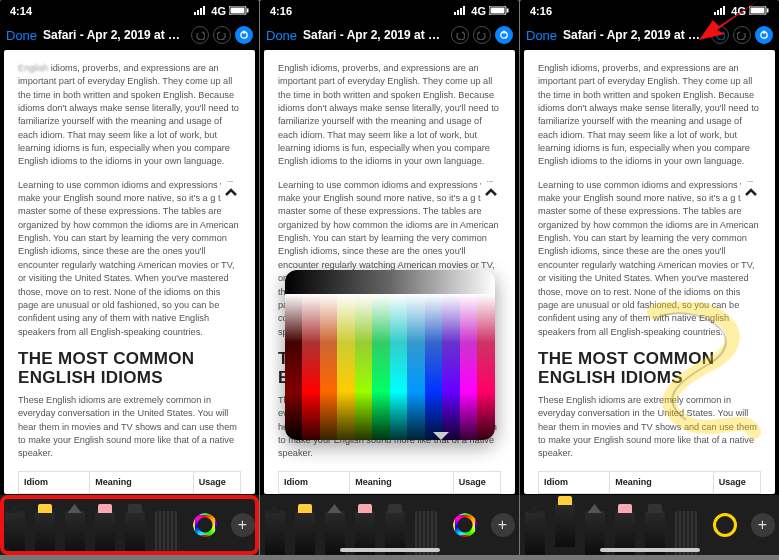 The width and height of the screenshot is (779, 560). I want to click on grayscale-row, so click(390, 282).